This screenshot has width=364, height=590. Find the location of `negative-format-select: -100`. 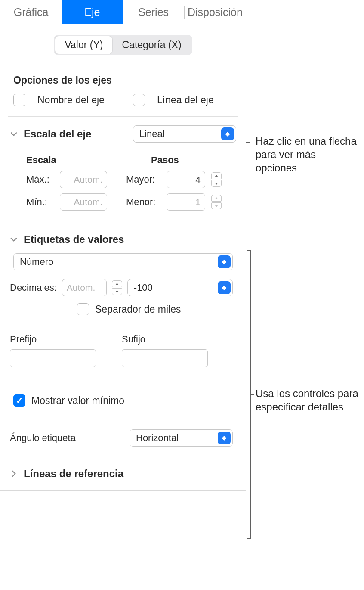

negative-format-select: -100 is located at coordinates (180, 288).